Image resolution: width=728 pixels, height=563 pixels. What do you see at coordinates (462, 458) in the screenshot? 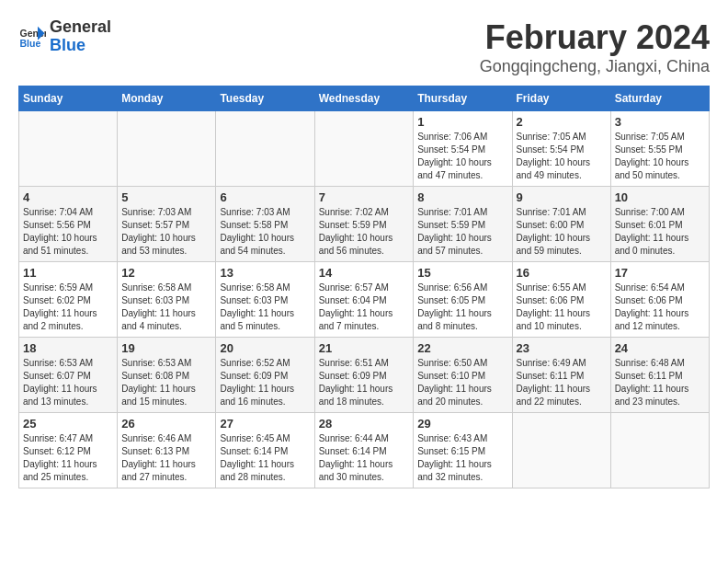
I see `day-info: Sunrise: 6:43 AMSunset: 6:15 PMDaylight:…` at bounding box center [462, 458].